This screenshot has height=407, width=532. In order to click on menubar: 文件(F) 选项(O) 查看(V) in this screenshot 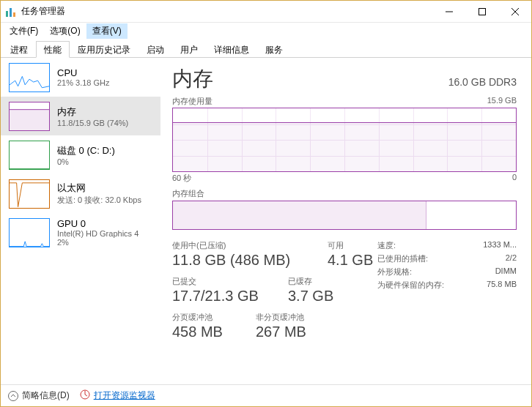, I will do `click(266, 31)`.